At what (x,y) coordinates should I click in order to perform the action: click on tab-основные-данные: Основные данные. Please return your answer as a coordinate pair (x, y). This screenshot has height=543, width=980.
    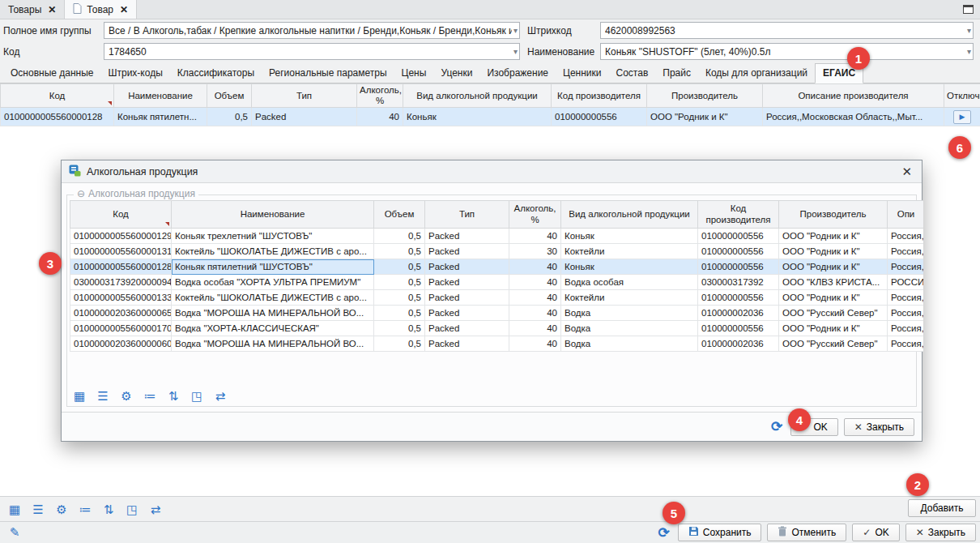
    Looking at the image, I should click on (52, 73).